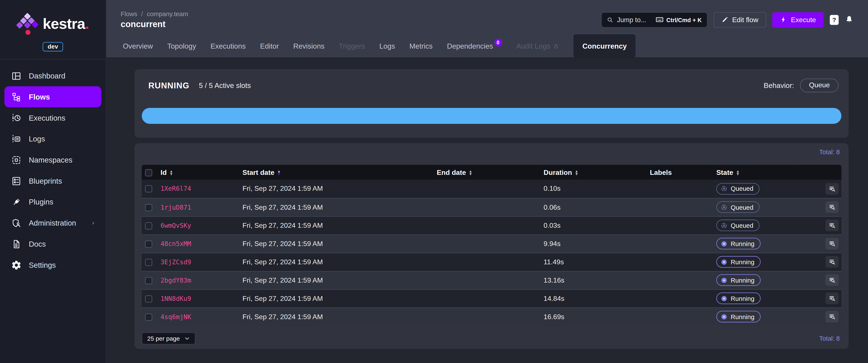 The width and height of the screenshot is (868, 363). What do you see at coordinates (53, 118) in the screenshot?
I see `sidebar-item-executions: Executions` at bounding box center [53, 118].